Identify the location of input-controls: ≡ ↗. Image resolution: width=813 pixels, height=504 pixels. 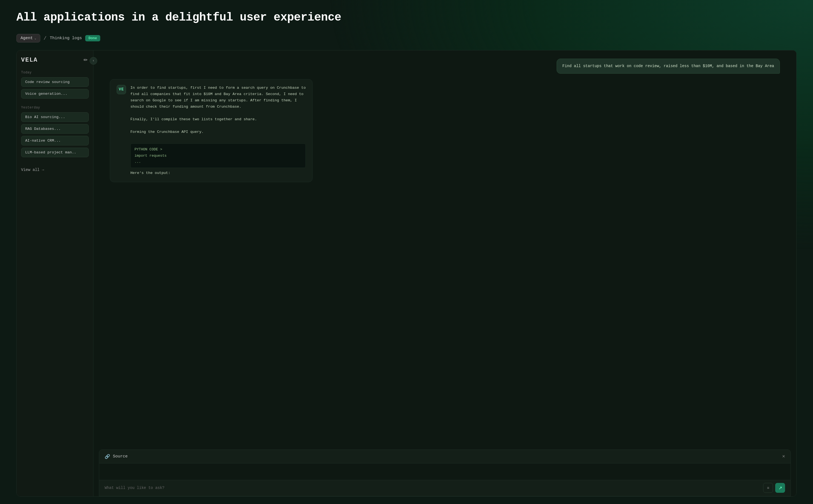
(774, 488).